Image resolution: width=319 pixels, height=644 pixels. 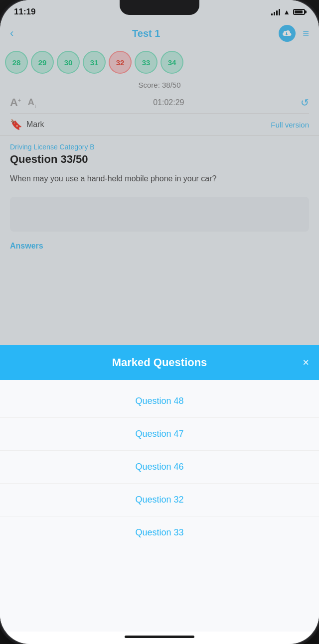 I want to click on modal-close-button: ×, so click(x=306, y=363).